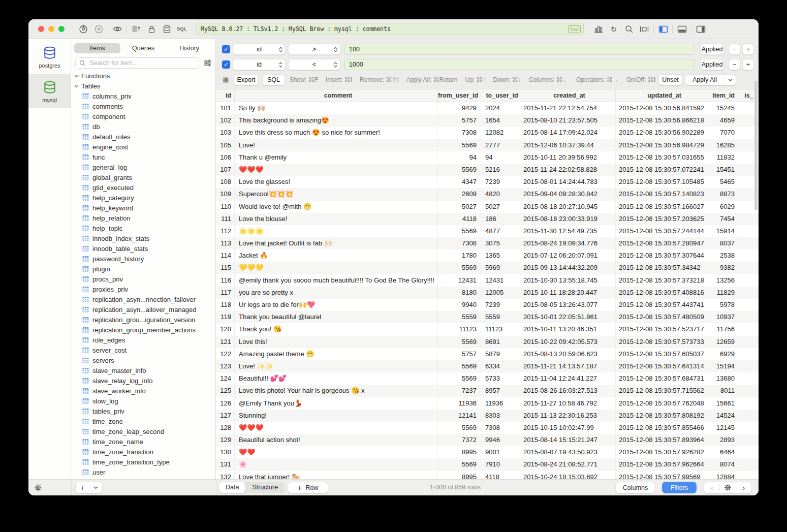 The width and height of the screenshot is (787, 532). I want to click on table-cell: 2777, so click(500, 145).